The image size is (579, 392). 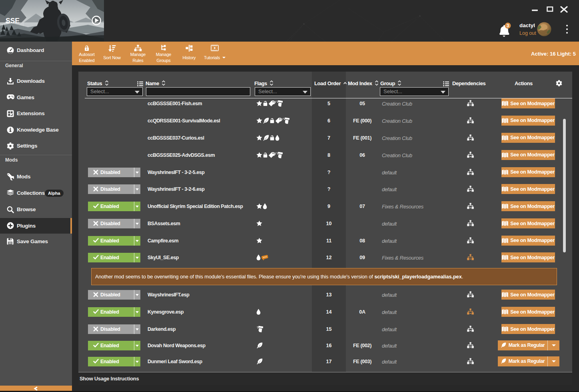 What do you see at coordinates (13, 21) in the screenshot?
I see `svg-text: SSE` at bounding box center [13, 21].